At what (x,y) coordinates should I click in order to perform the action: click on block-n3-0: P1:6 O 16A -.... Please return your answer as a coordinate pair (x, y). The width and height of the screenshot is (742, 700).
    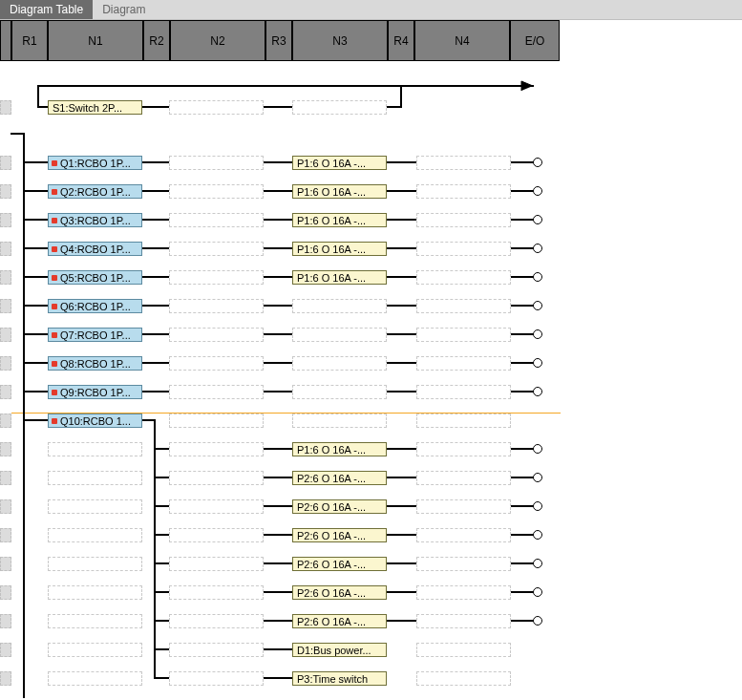
    Looking at the image, I should click on (340, 162).